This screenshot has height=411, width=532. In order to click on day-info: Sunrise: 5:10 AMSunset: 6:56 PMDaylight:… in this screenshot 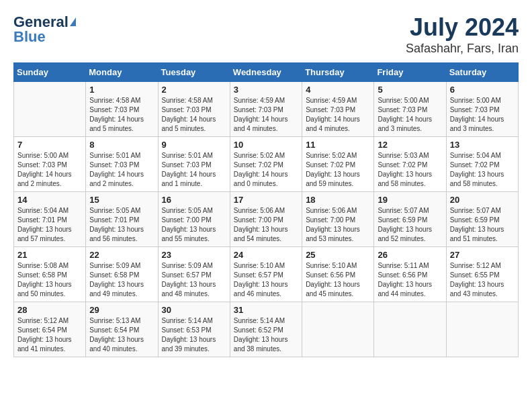, I will do `click(338, 280)`.